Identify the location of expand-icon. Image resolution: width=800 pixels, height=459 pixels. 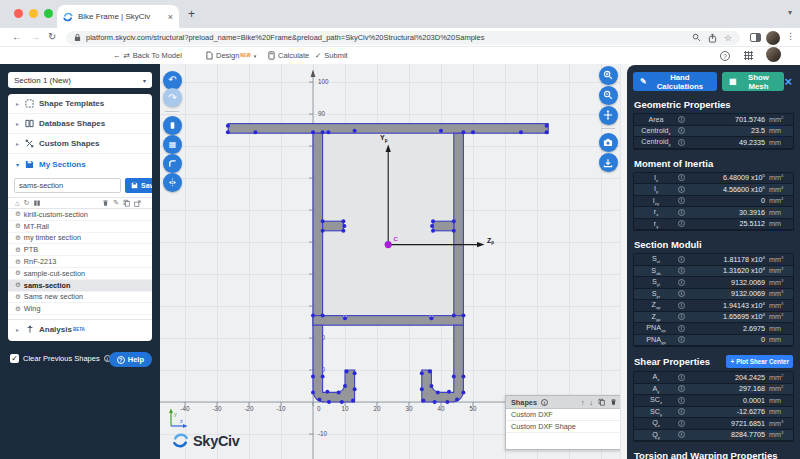
(138, 204).